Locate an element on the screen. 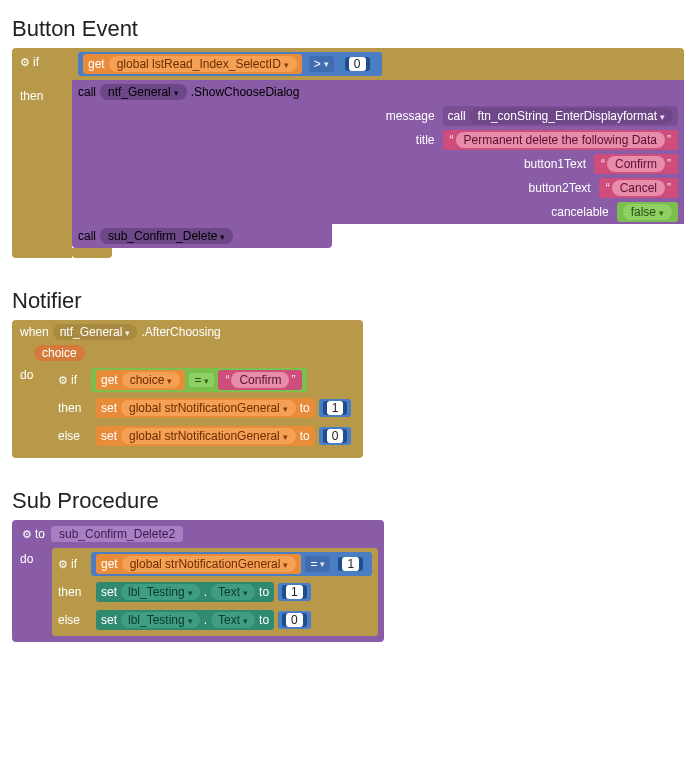 This screenshot has width=696, height=779. get-var2-dropdown: global strNotificationGeneral is located at coordinates (210, 564).